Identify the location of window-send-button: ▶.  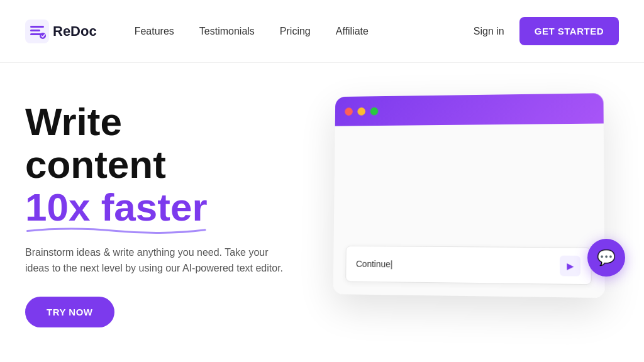
(570, 266).